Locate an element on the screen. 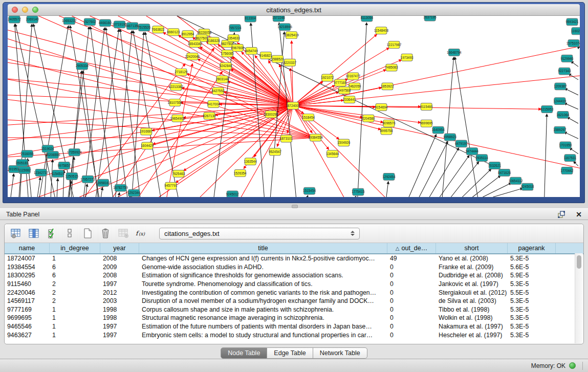 This screenshot has width=588, height=372. table-row: 977716911998Corpus callosum shape and si… is located at coordinates (294, 310).